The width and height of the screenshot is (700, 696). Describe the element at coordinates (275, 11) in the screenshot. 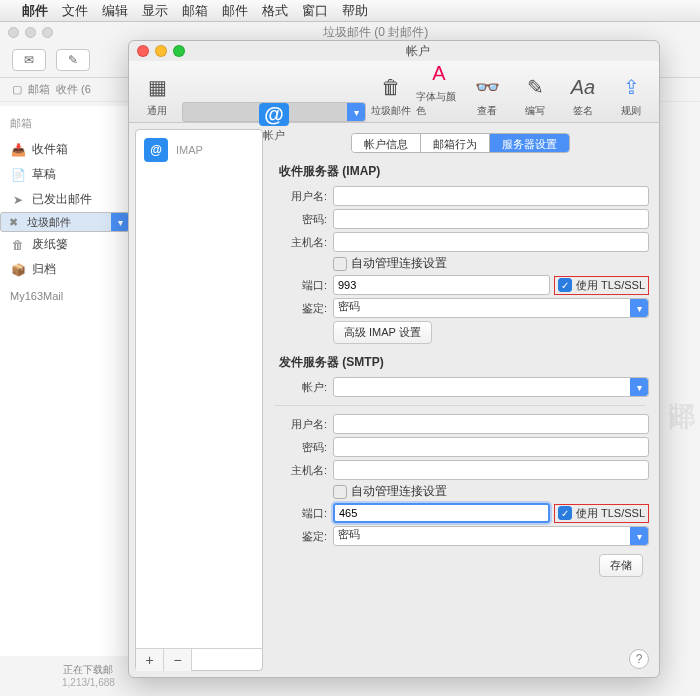

I see `menu-format: 格式` at that location.